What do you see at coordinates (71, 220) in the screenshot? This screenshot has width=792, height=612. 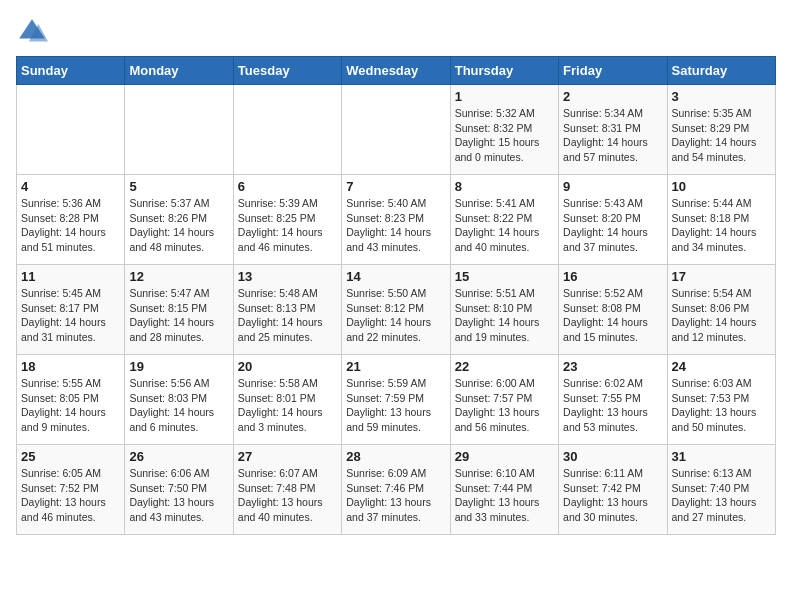 I see `calendar-cell: 4Sunrise: 5:36 AM Sunset: 8:28 PM Daylig…` at bounding box center [71, 220].